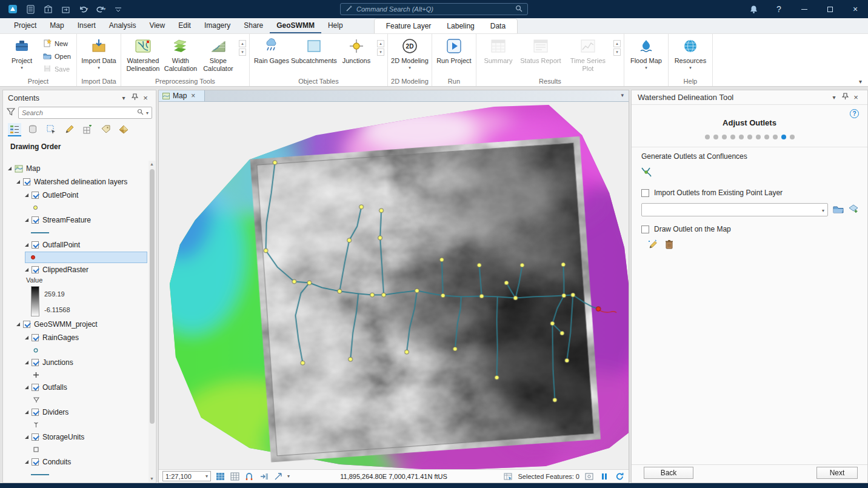  Describe the element at coordinates (57, 25) in the screenshot. I see `tab-map: Map` at that location.